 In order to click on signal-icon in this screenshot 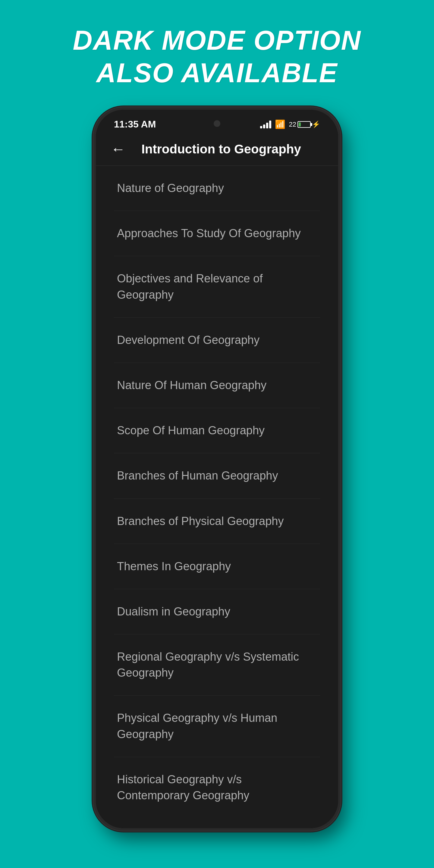, I will do `click(266, 125)`.